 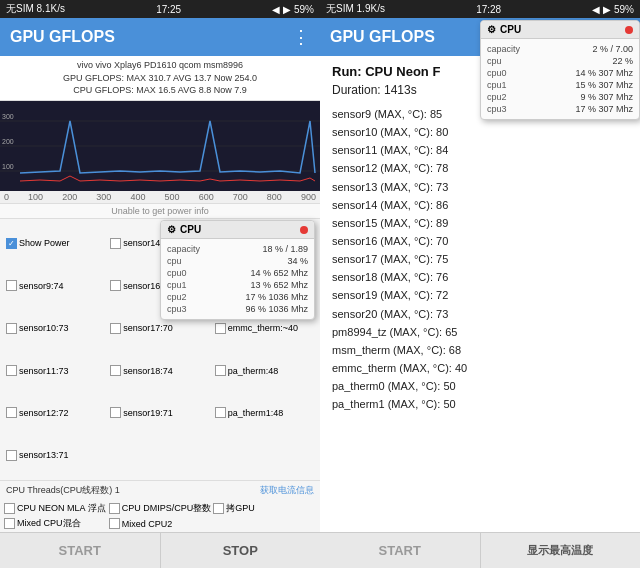 What do you see at coordinates (160, 370) in the screenshot?
I see `checkbox-item: sensor18:74` at bounding box center [160, 370].